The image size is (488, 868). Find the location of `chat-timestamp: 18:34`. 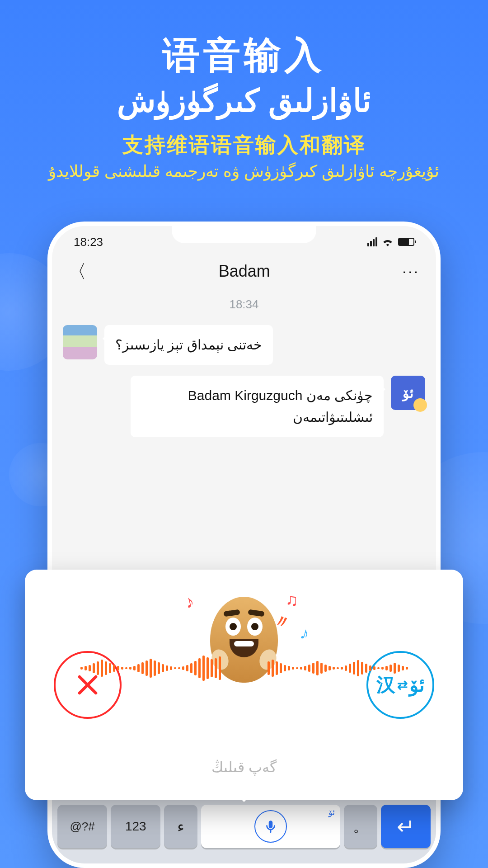

chat-timestamp: 18:34 is located at coordinates (244, 305).